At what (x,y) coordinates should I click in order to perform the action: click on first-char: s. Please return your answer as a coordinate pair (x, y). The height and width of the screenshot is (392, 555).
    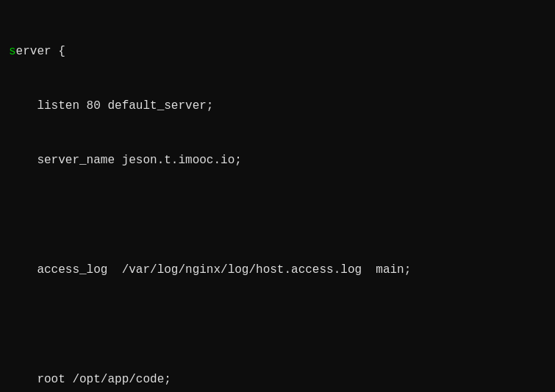
    Looking at the image, I should click on (12, 51).